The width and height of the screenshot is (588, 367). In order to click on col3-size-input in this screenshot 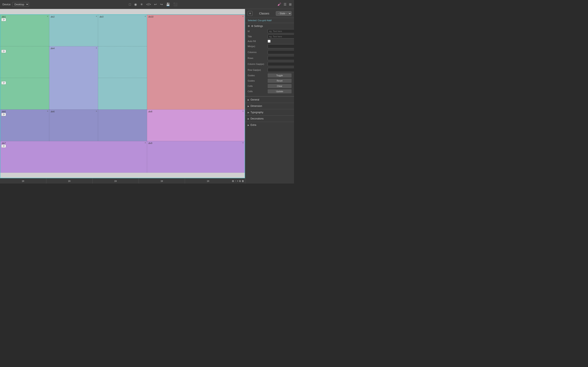, I will do `click(116, 181)`.